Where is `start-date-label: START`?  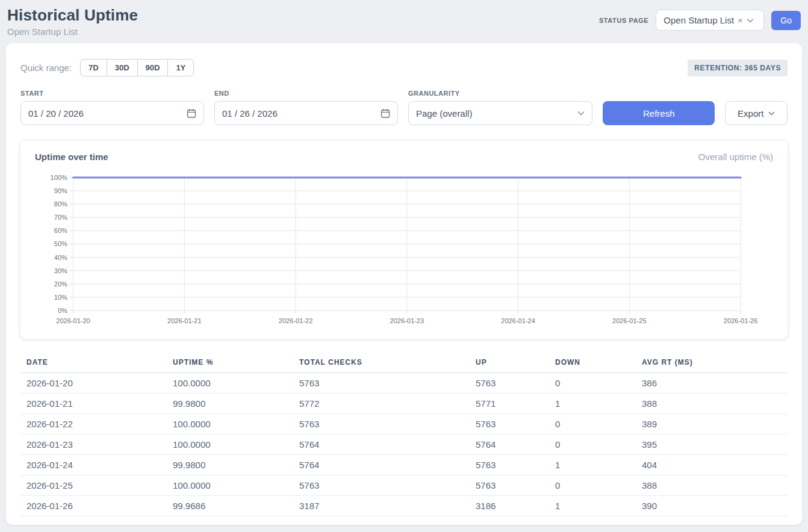
start-date-label: START is located at coordinates (112, 93).